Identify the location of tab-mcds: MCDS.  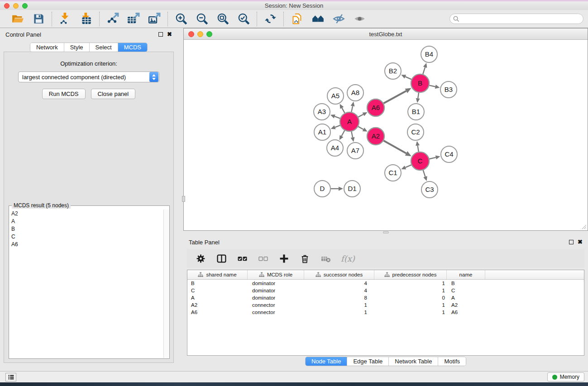
(133, 47).